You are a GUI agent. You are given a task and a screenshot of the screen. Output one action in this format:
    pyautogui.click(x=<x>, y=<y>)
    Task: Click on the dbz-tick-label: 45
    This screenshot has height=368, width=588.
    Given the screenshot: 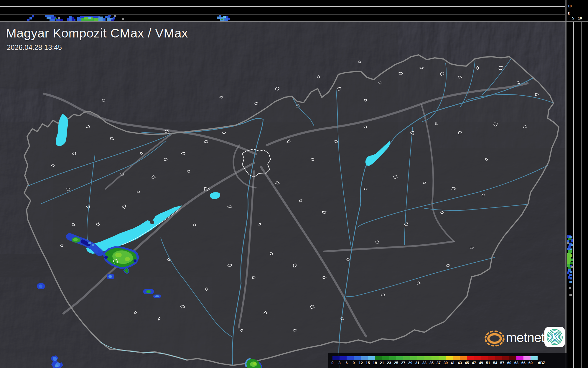 What is the action you would take?
    pyautogui.click(x=467, y=363)
    